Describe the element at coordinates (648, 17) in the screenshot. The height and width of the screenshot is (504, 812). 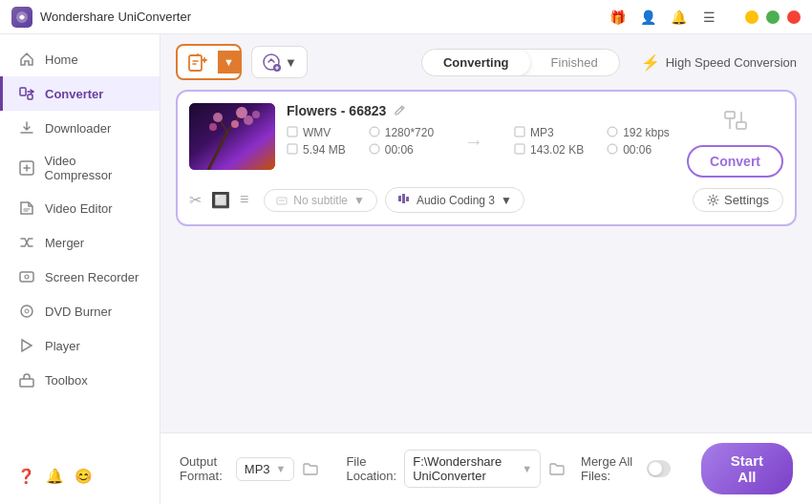
I see `user-icon: 👤` at that location.